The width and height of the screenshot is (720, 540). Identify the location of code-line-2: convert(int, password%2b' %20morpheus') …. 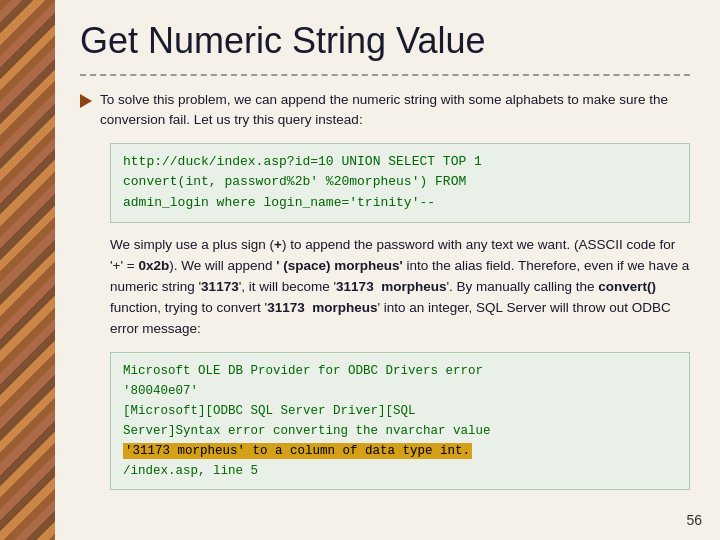
(400, 182).